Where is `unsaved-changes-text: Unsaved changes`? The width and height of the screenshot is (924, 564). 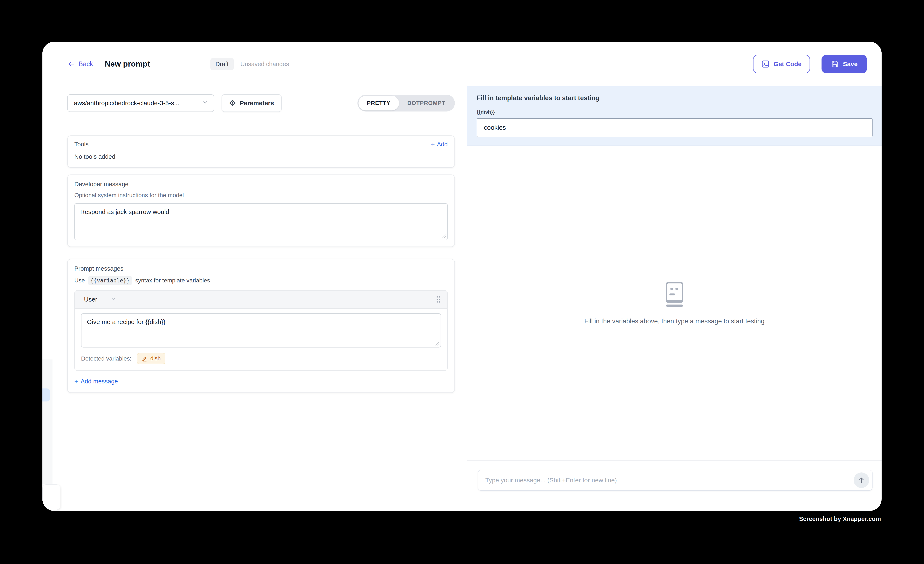 unsaved-changes-text: Unsaved changes is located at coordinates (265, 64).